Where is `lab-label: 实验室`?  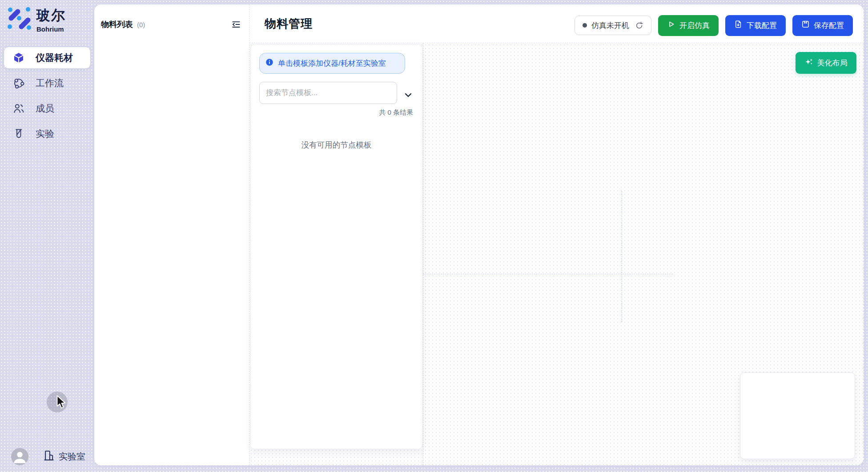 lab-label: 实验室 is located at coordinates (72, 457).